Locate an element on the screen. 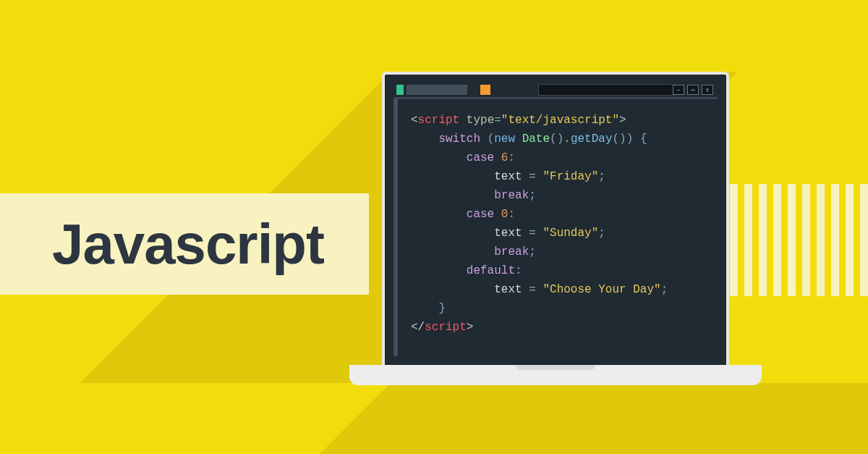 This screenshot has width=868, height=454. code-line: </script> is located at coordinates (561, 327).